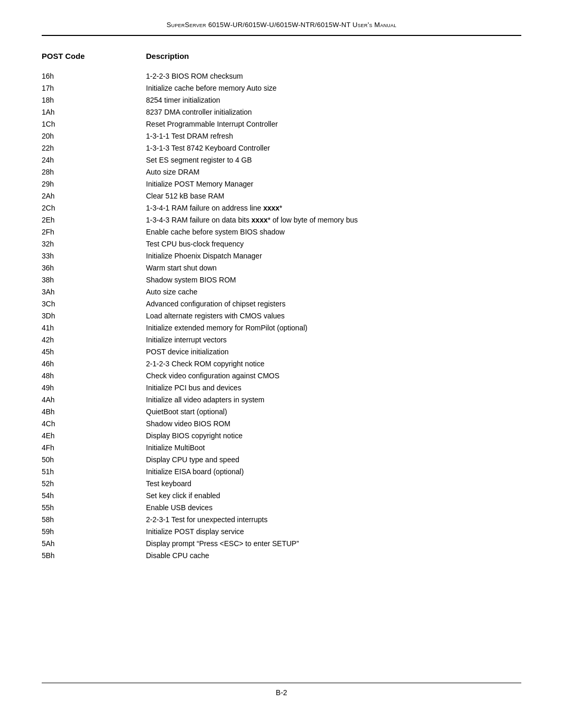  What do you see at coordinates (282, 279) in the screenshot?
I see `table-row: 38hShadow system BIOS ROM` at bounding box center [282, 279].